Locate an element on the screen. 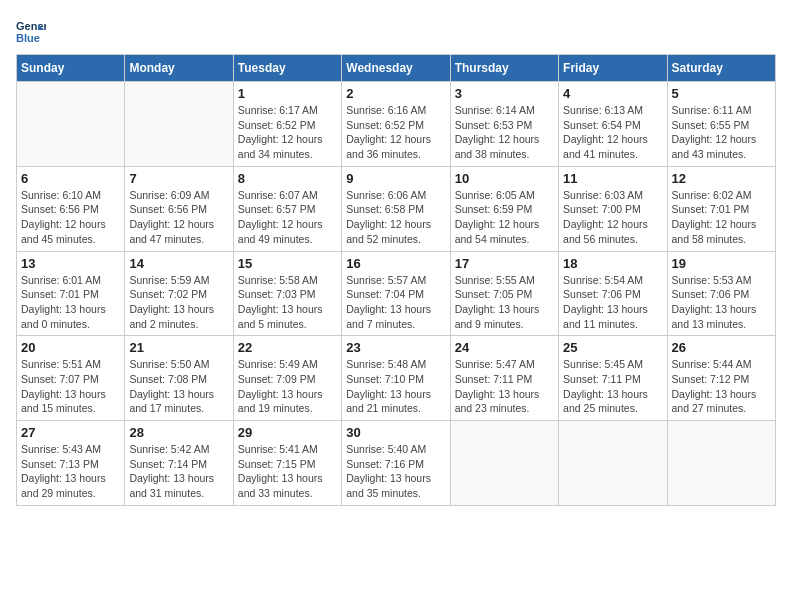 This screenshot has height=612, width=792. day-number: 29 is located at coordinates (288, 432).